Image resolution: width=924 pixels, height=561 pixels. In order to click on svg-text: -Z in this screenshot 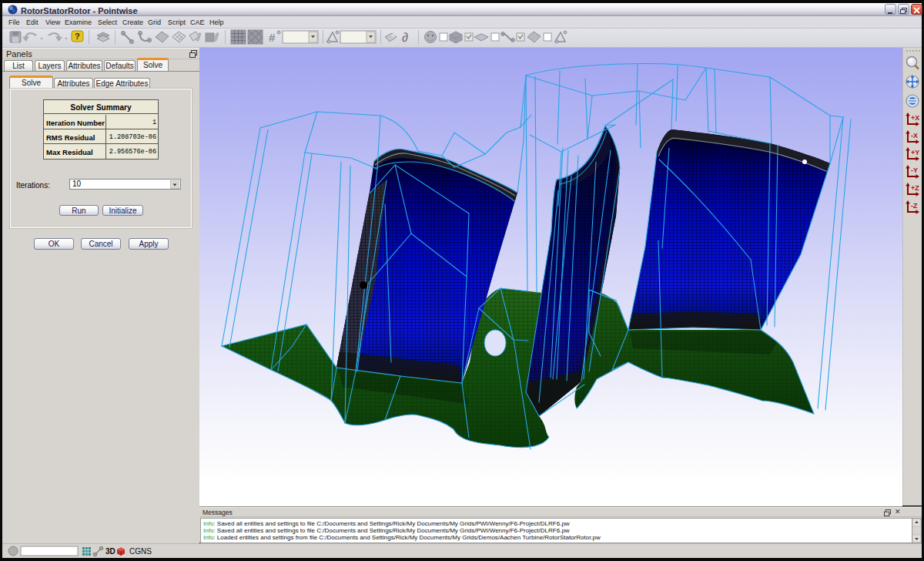, I will do `click(915, 206)`.